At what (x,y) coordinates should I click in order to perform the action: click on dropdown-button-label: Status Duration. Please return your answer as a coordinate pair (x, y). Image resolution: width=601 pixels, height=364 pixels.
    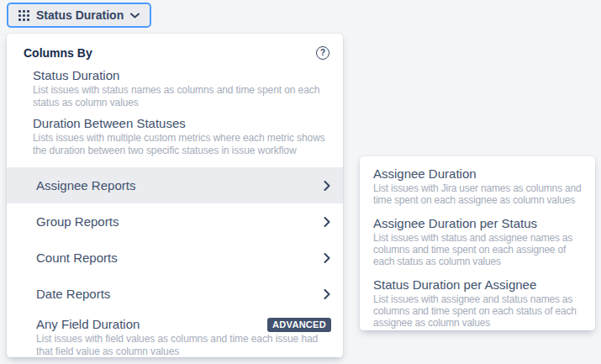
    Looking at the image, I should click on (80, 15).